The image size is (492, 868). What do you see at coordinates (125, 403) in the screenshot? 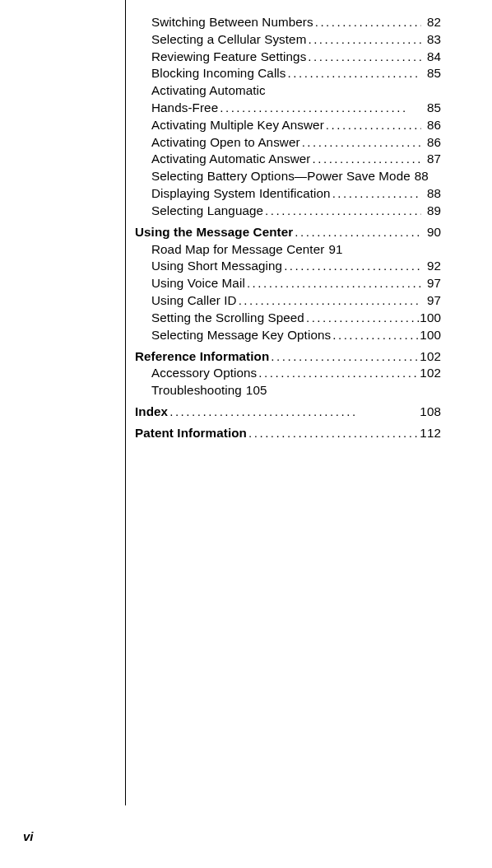
I see `vertical-divider` at bounding box center [125, 403].